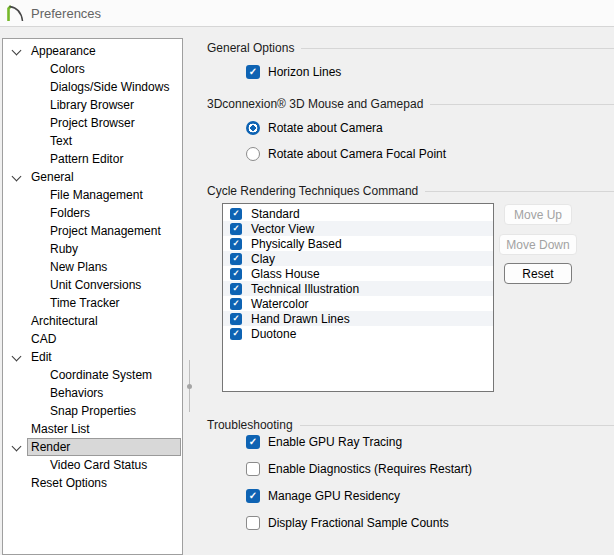 The image size is (614, 555). Describe the element at coordinates (92, 267) in the screenshot. I see `sidebar-item-new-plans: New Plans` at that location.